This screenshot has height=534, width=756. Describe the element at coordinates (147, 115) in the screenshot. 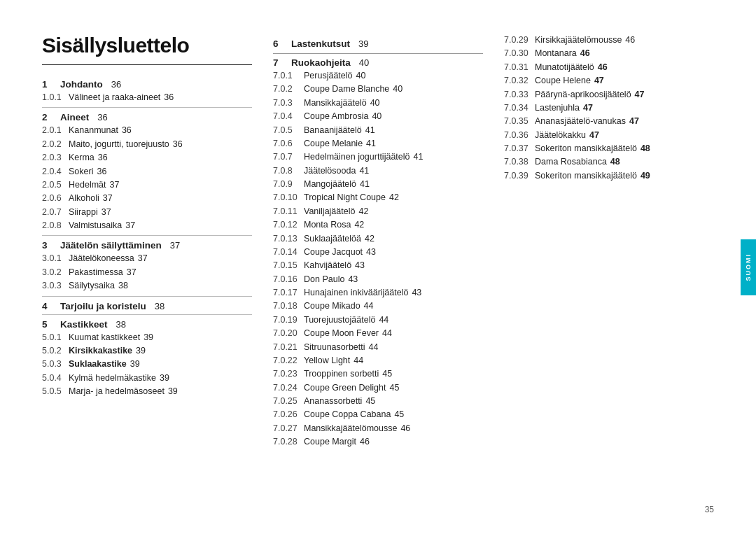

I see `section-2-header: 2 Aineet 36` at that location.